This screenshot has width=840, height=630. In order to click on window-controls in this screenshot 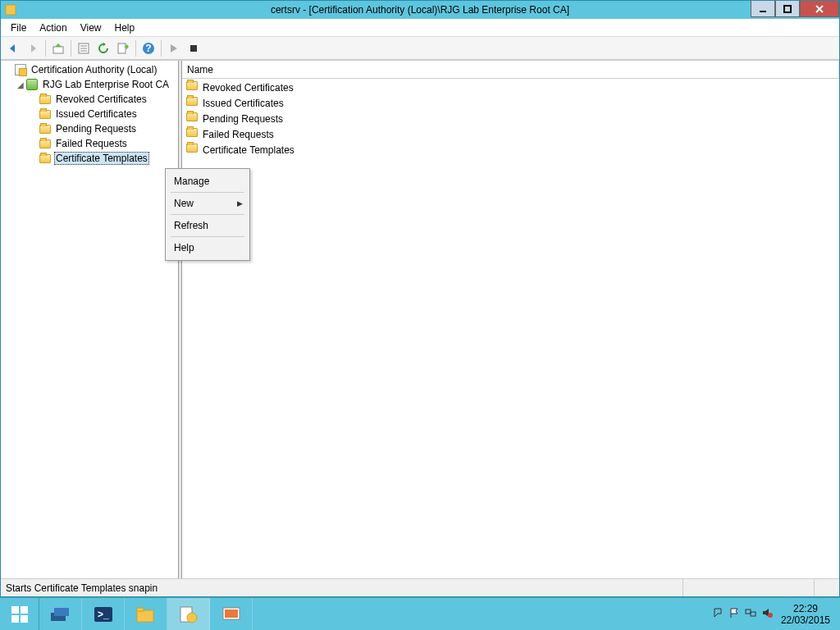, I will do `click(795, 10)`.